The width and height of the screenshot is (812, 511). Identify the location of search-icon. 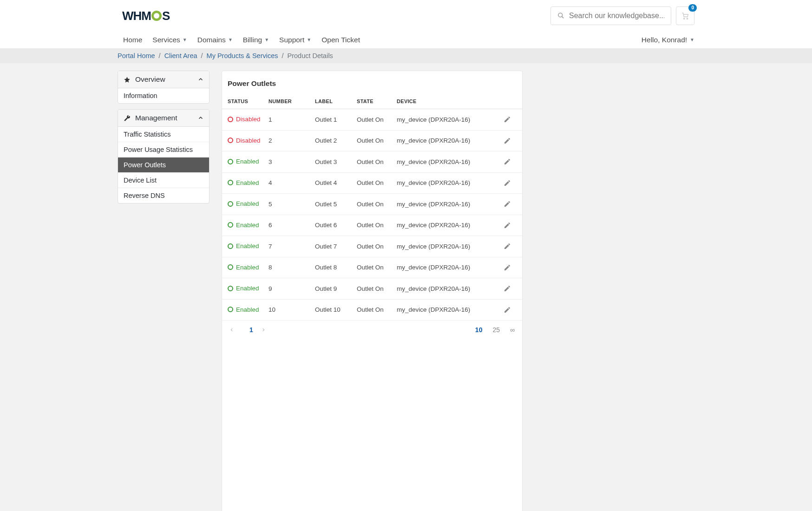
(561, 16).